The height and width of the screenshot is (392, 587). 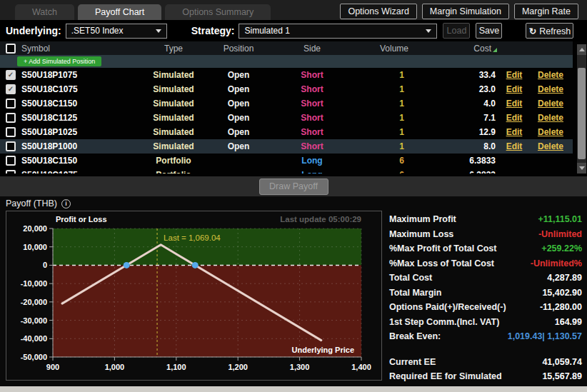 What do you see at coordinates (34, 338) in the screenshot?
I see `svg-text: -40,000` at bounding box center [34, 338].